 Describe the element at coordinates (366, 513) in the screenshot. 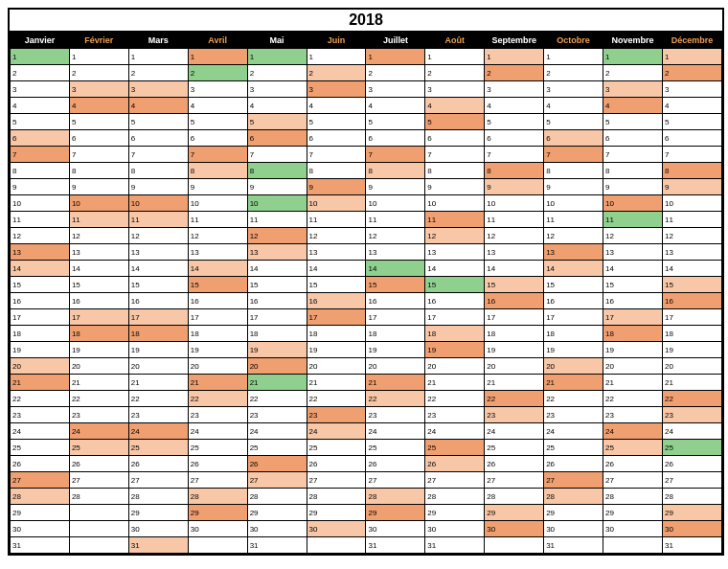

I see `calendar-row: 2929292929292929292929` at that location.